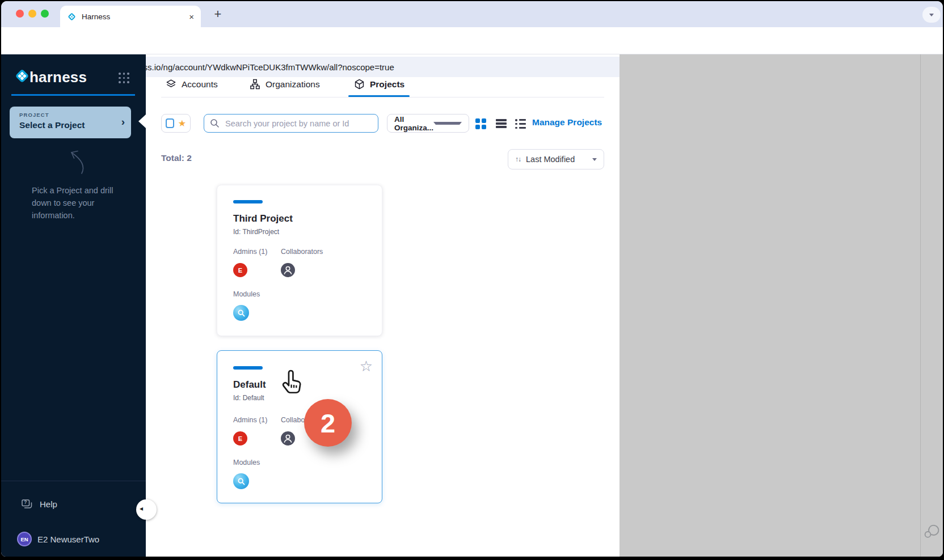 The width and height of the screenshot is (944, 560). I want to click on minimize-window-button, so click(32, 14).